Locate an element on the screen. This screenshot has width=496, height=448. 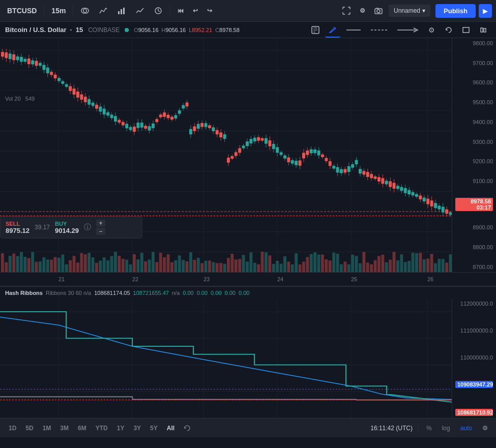
period-1d: 1D is located at coordinates (12, 428).